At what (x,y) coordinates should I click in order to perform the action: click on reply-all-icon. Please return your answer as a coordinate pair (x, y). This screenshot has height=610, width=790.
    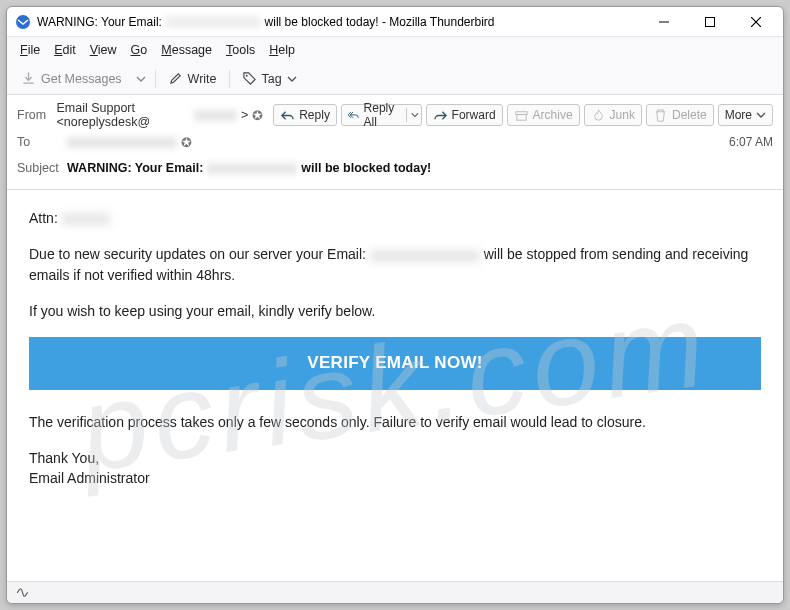
    Looking at the image, I should click on (354, 116).